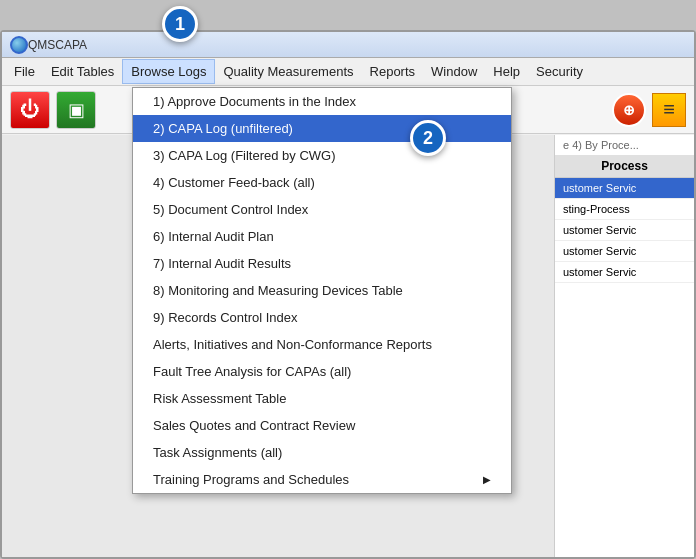  What do you see at coordinates (251, 480) in the screenshot?
I see `training-label: Training Programs and Schedules` at bounding box center [251, 480].